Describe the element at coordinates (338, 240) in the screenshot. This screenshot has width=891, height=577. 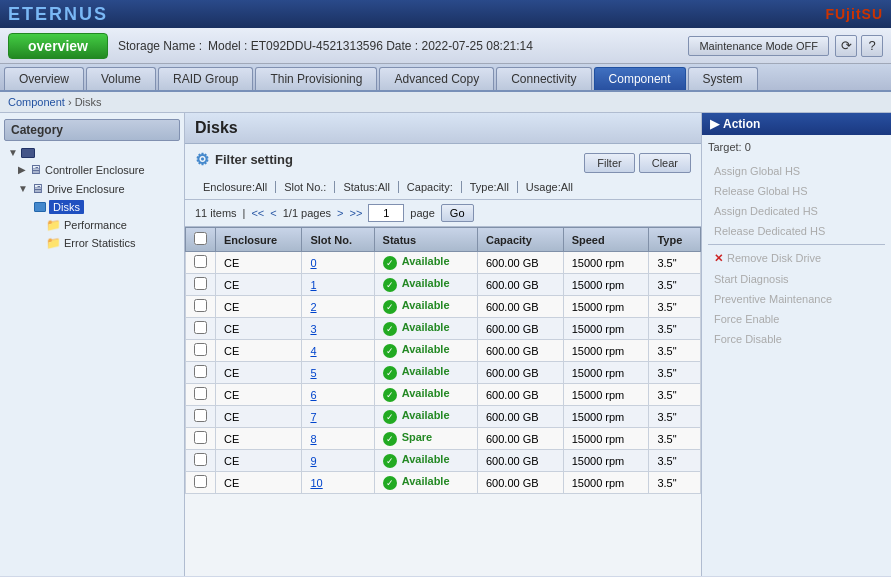
I see `col-slot: Slot No.` at that location.